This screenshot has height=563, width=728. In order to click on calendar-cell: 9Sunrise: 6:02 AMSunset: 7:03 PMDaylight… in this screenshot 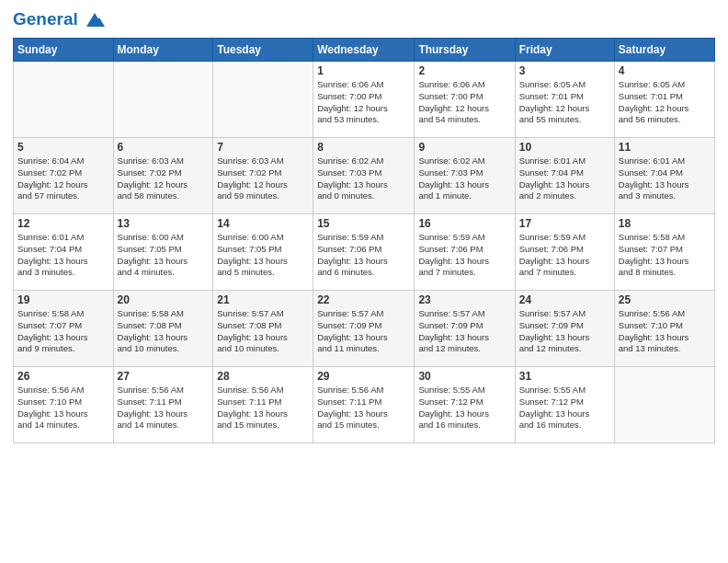, I will do `click(465, 175)`.